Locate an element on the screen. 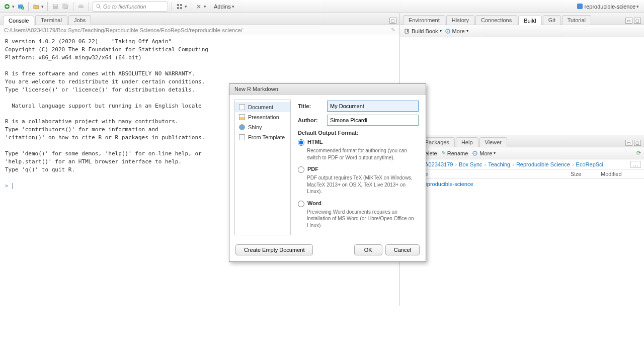  tools-icon is located at coordinates (199, 7).